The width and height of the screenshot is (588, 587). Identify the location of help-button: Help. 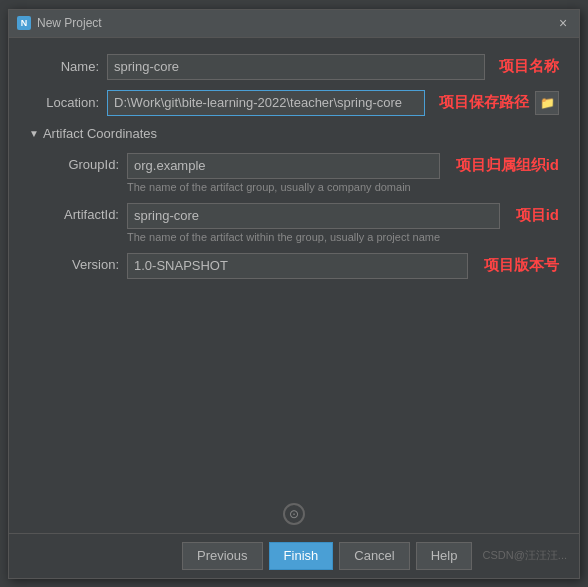
(444, 556).